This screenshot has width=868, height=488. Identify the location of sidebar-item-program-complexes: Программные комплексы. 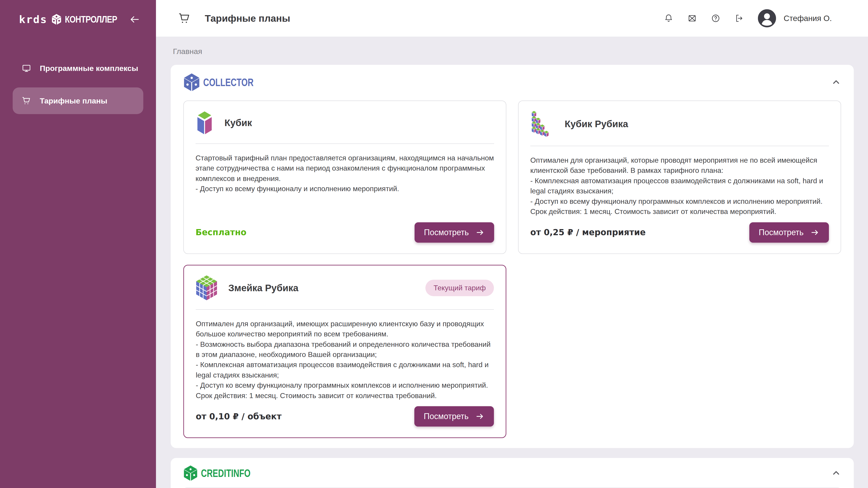
(78, 68).